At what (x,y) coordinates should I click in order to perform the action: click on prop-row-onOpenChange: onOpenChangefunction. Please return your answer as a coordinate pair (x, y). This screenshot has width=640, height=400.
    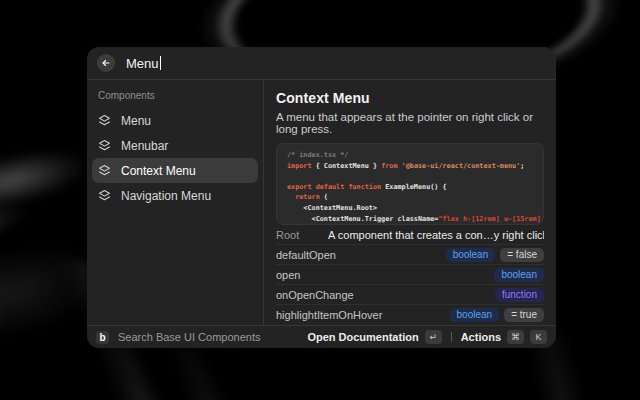
    Looking at the image, I should click on (410, 295).